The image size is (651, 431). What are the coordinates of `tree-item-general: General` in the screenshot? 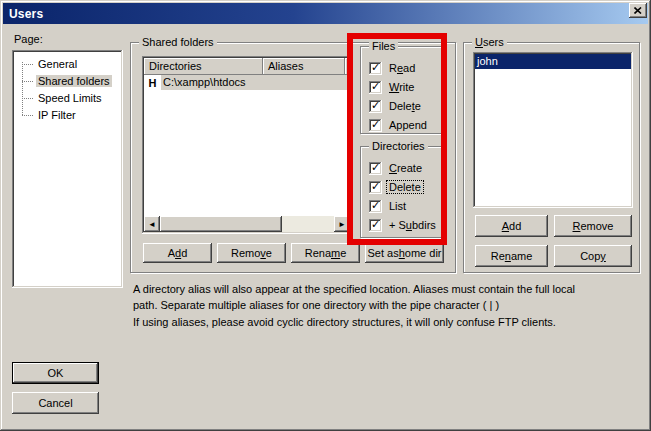 It's located at (68, 64).